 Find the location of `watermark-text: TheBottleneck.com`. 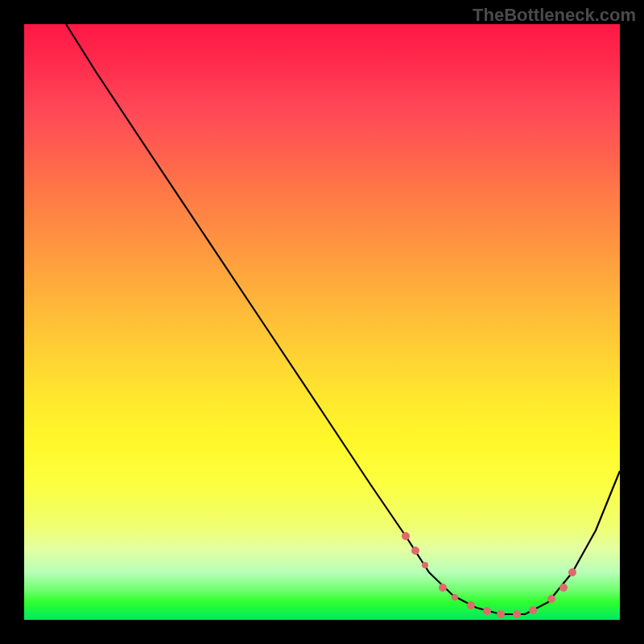

watermark-text: TheBottleneck.com is located at coordinates (554, 15).